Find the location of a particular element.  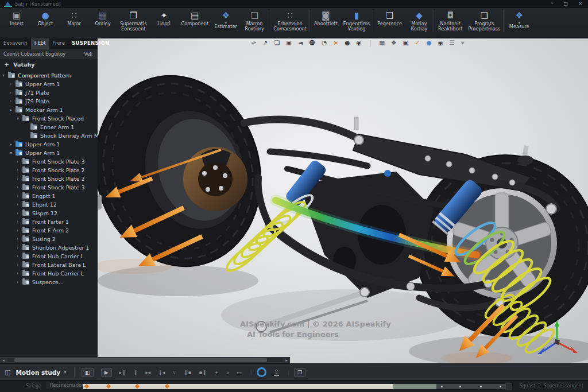

hud-icon: ◔ is located at coordinates (324, 42).